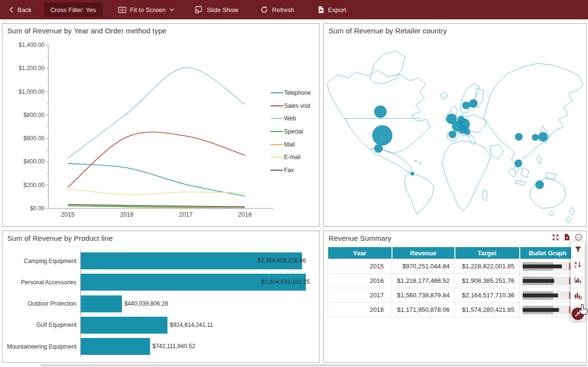 The height and width of the screenshot is (367, 588). Describe the element at coordinates (578, 314) in the screenshot. I see `drill-through-icon` at that location.